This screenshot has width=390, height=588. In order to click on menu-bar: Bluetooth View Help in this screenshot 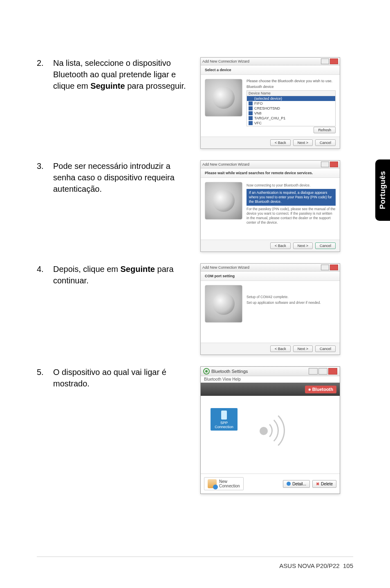, I will do `click(270, 379)`.